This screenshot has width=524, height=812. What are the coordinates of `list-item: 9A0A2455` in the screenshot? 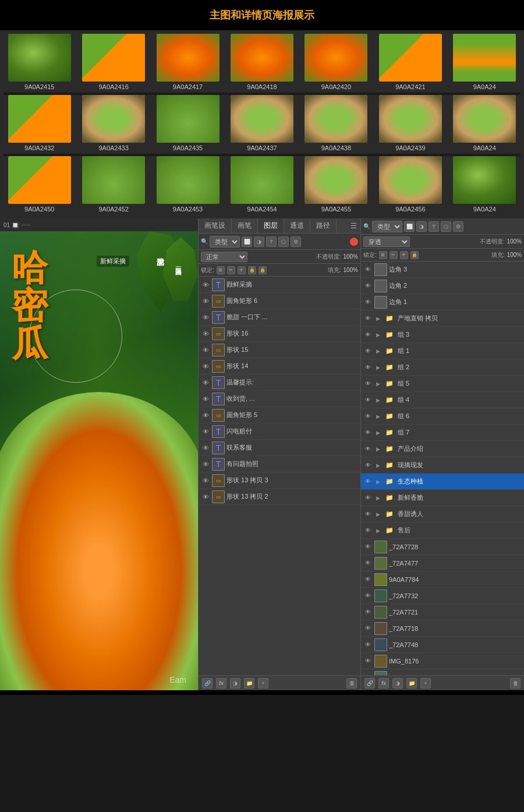 It's located at (337, 184).